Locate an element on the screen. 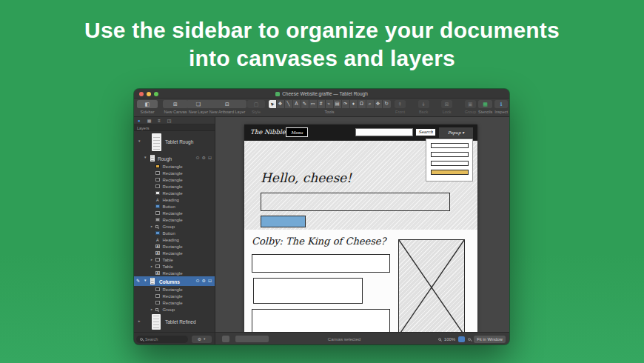 This screenshot has height=363, width=644. wireframe-menu-button: Menu is located at coordinates (297, 132).